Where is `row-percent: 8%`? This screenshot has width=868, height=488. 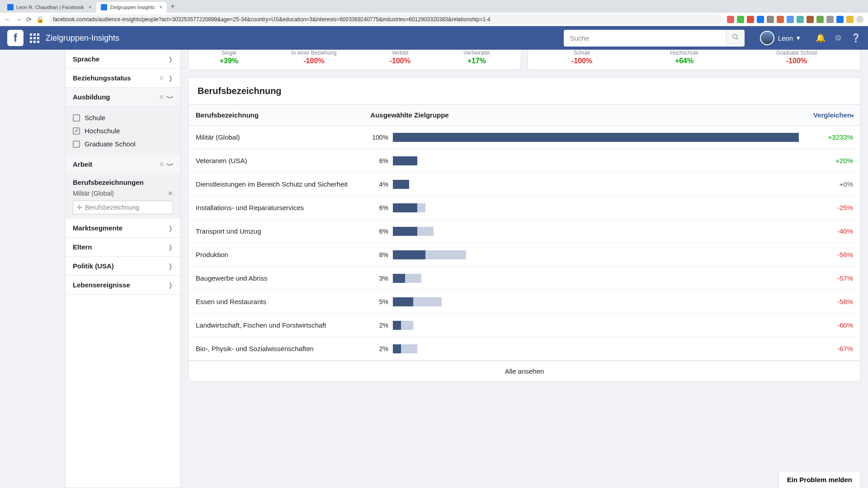 row-percent: 8% is located at coordinates (377, 255).